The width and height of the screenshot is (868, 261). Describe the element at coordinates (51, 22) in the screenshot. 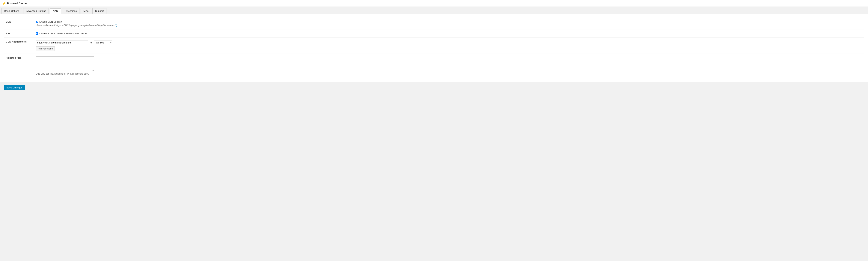

I see `cdn-enable-label: Enable CDN Support` at that location.